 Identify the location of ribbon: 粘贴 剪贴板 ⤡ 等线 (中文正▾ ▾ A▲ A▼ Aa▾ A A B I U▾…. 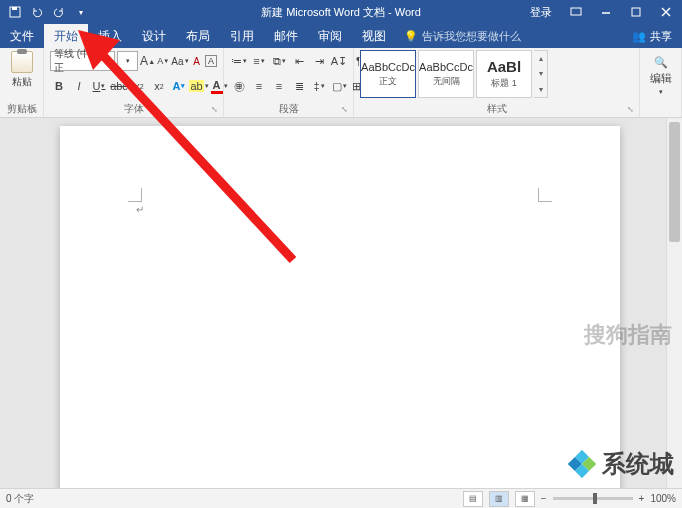
(341, 83).